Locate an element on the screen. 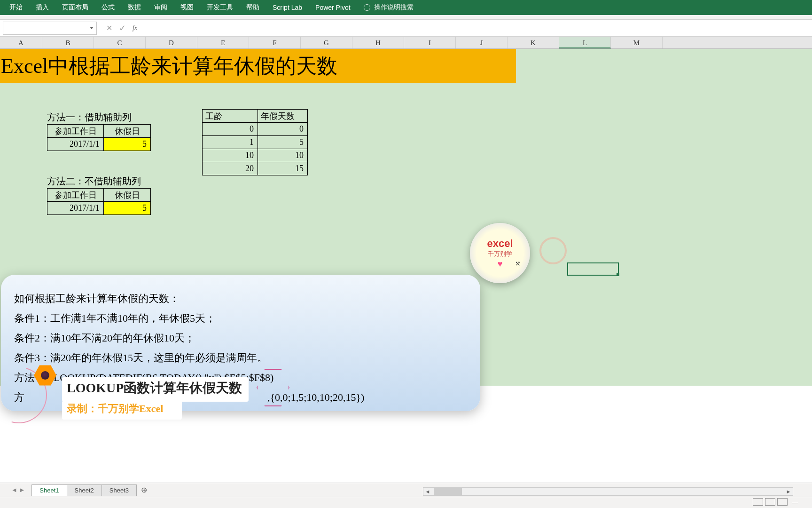  ribbon-collapsed-area is located at coordinates (406, 17).